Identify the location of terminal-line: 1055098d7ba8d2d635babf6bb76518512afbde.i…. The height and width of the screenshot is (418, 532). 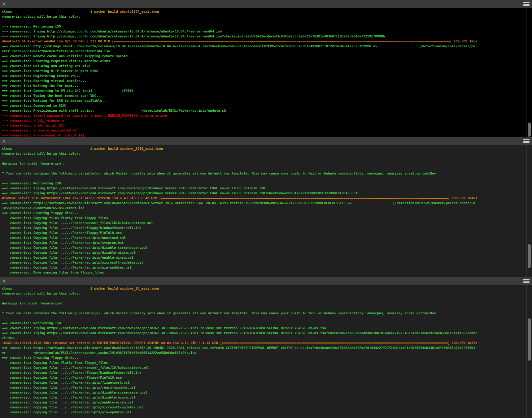
(264, 208).